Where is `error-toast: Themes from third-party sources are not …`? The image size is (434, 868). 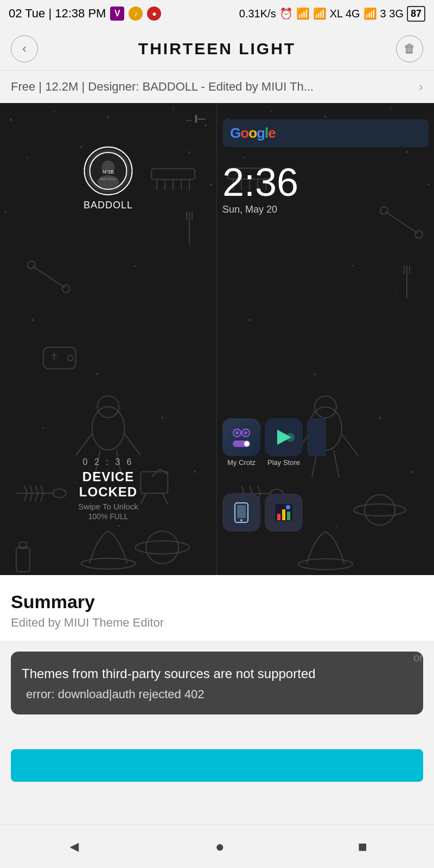
error-toast: Themes from third-party sources are not … is located at coordinates (217, 683).